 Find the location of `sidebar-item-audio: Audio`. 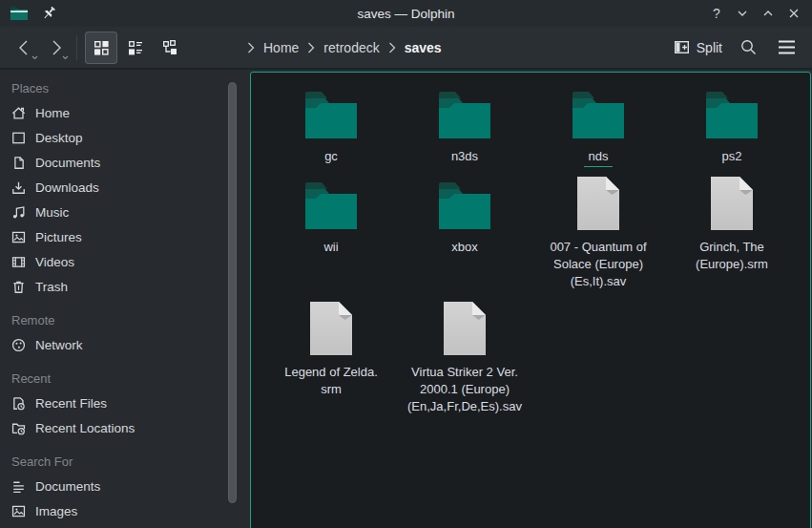

sidebar-item-audio: Audio is located at coordinates (125, 525).